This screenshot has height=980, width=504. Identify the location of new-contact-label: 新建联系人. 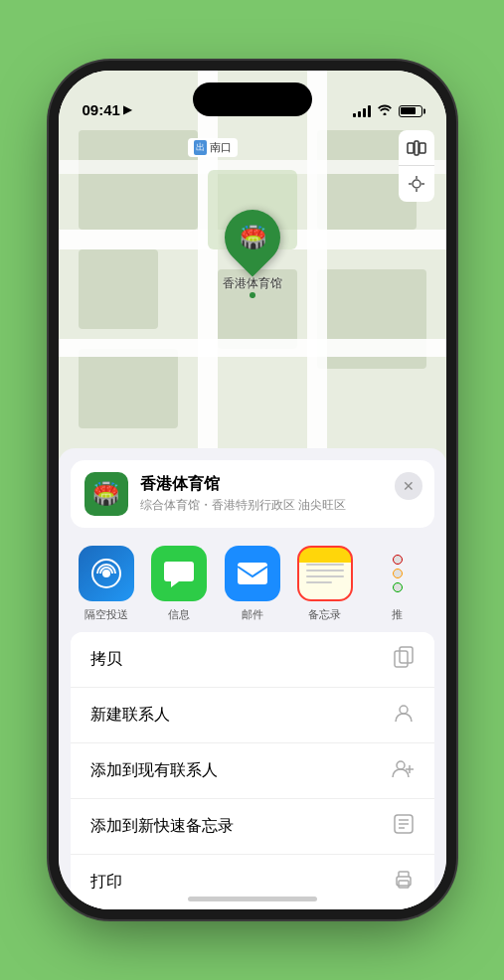
(130, 716).